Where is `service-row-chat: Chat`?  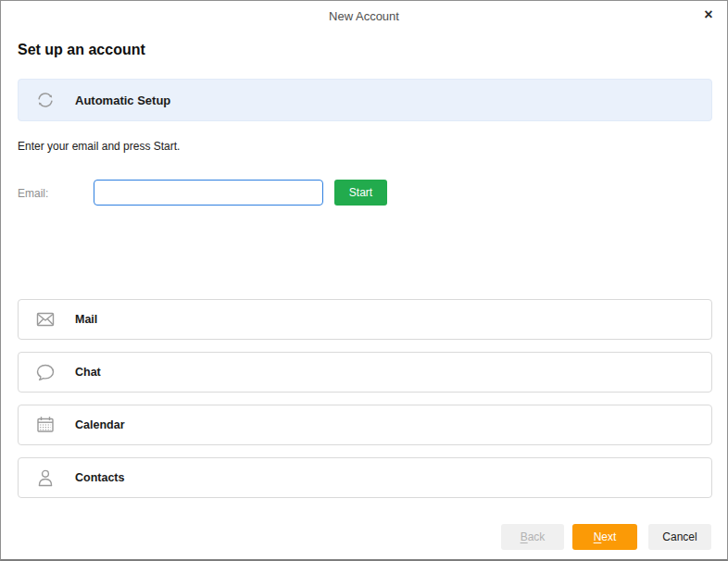 service-row-chat: Chat is located at coordinates (365, 372).